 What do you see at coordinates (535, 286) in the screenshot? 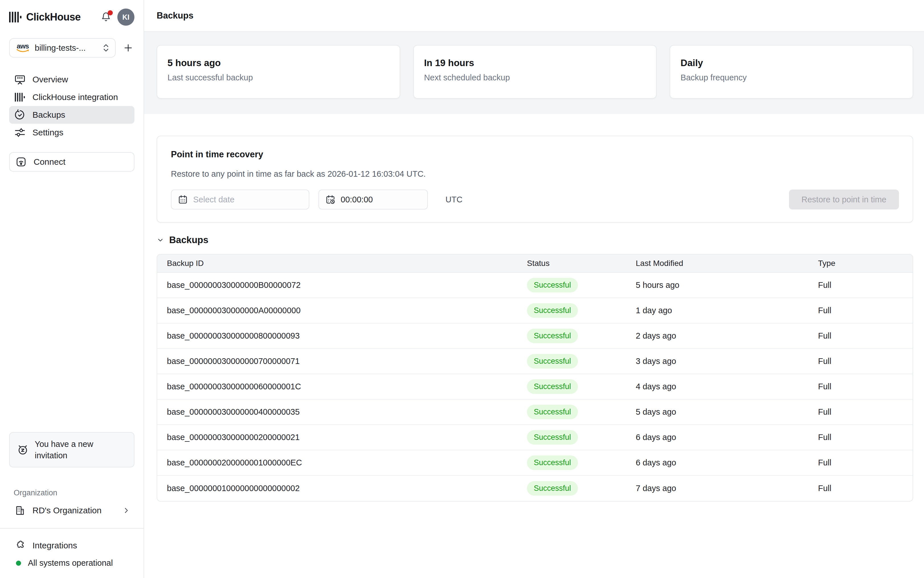
I see `table-row: base_000000030000000B00000072Successful5…` at bounding box center [535, 286].